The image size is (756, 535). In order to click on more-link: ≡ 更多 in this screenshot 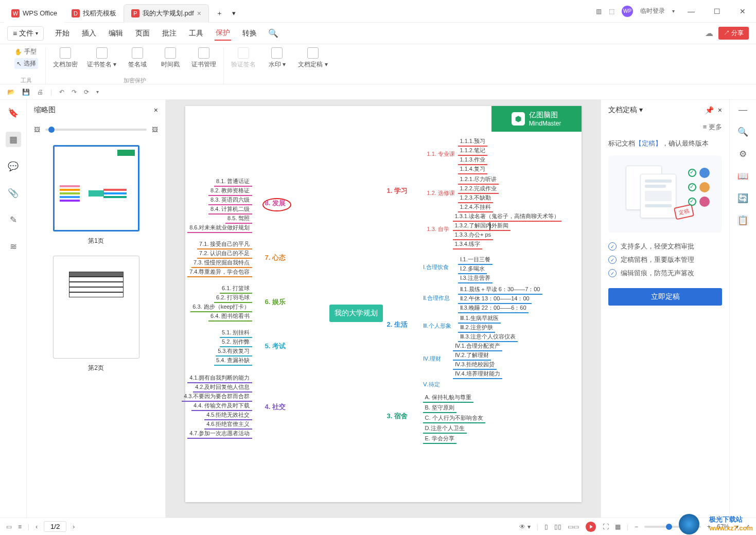, I will do `click(665, 126)`.